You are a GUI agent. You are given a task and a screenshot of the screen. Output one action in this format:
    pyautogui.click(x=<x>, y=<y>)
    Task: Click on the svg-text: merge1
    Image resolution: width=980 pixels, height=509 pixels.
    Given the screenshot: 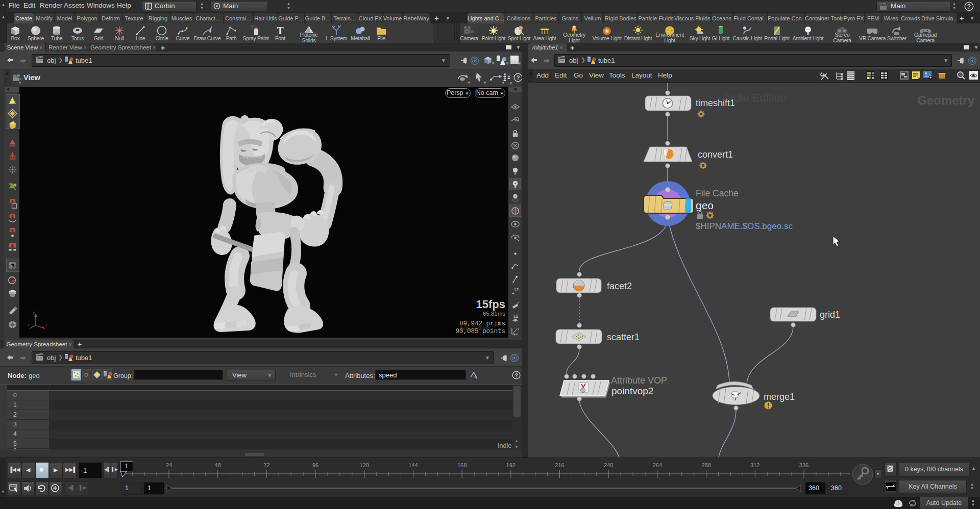 What is the action you would take?
    pyautogui.click(x=779, y=397)
    